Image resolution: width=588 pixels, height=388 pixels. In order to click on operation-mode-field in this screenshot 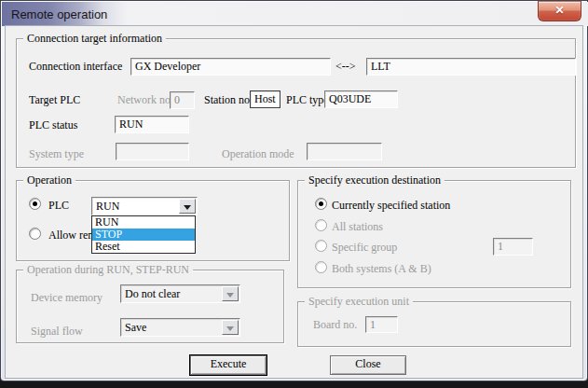, I will do `click(345, 151)`.